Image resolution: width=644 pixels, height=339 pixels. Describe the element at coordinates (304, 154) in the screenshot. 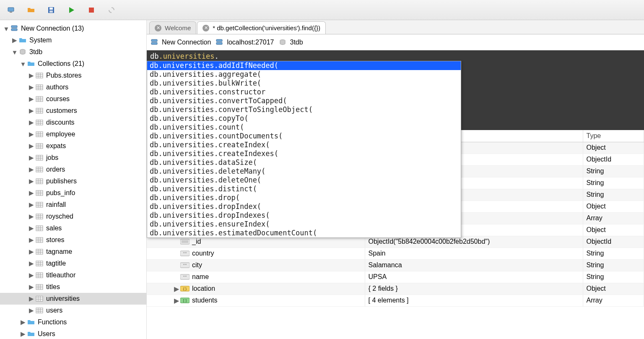

I see `autocomplete-item: db.universities.createIndexes(` at that location.